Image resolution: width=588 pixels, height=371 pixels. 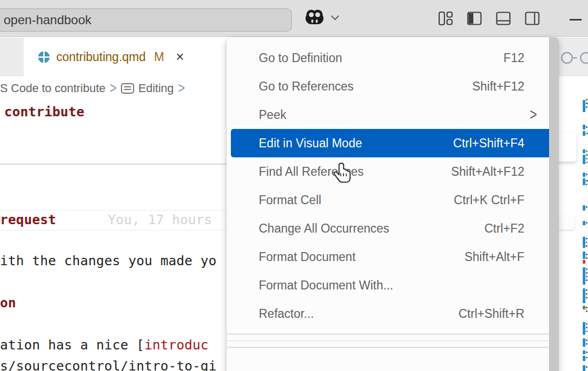 I want to click on menu-scrollbar, so click(x=554, y=204).